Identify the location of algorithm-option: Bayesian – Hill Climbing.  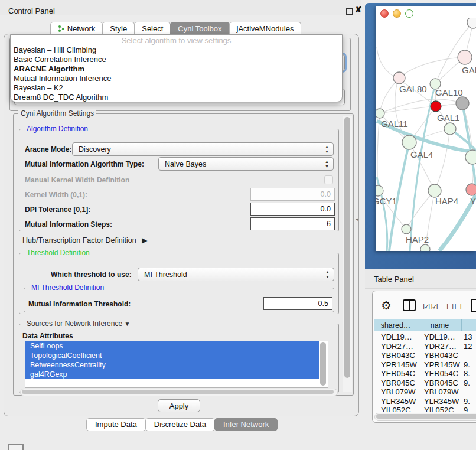
(176, 50).